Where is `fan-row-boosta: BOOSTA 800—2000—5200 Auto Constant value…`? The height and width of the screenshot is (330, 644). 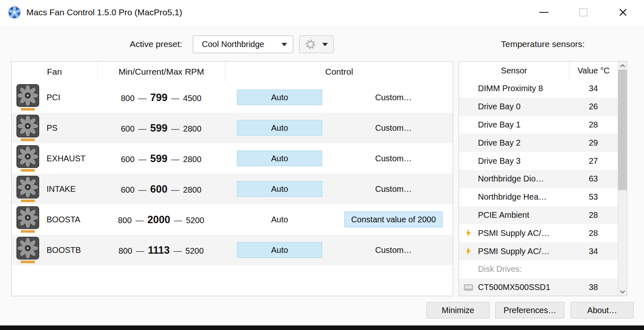 fan-row-boosta: BOOSTA 800—2000—5200 Auto Constant value… is located at coordinates (232, 219).